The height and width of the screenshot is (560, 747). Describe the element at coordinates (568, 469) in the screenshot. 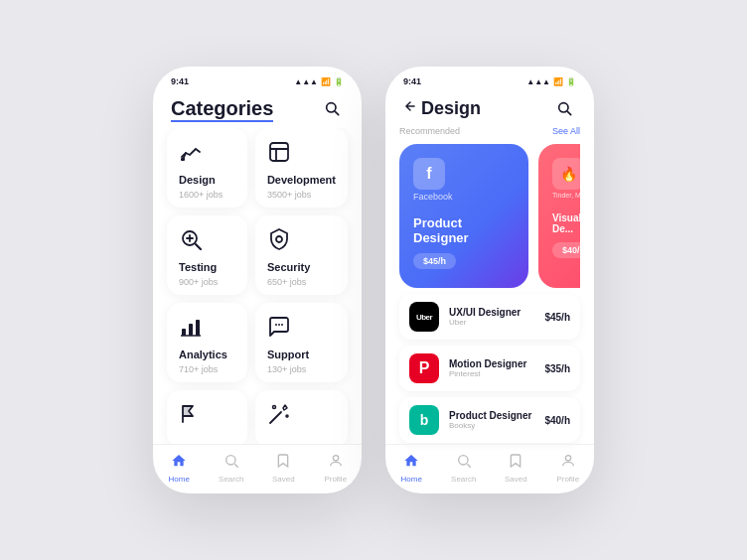

I see `nav-profile-right: Profile` at that location.